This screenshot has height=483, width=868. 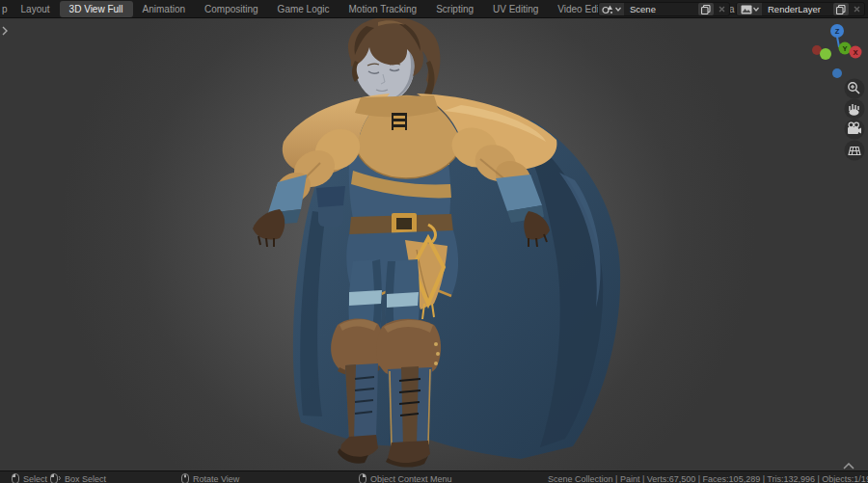 What do you see at coordinates (834, 95) in the screenshot?
I see `viewport-gizmos: Y X Z` at bounding box center [834, 95].